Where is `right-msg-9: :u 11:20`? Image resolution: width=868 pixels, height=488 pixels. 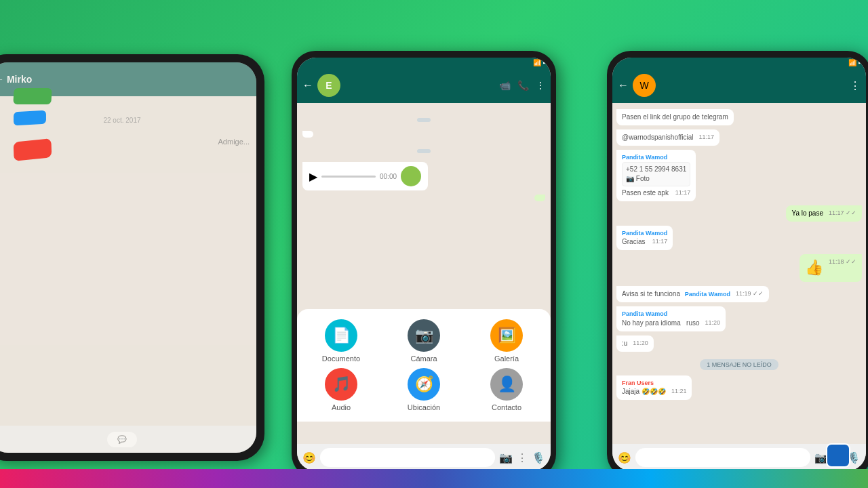 right-msg-9: :u 11:20 is located at coordinates (635, 344).